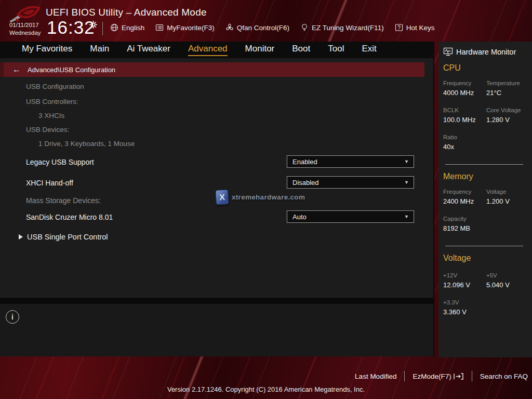  I want to click on back-arrow-icon: ←, so click(17, 70).